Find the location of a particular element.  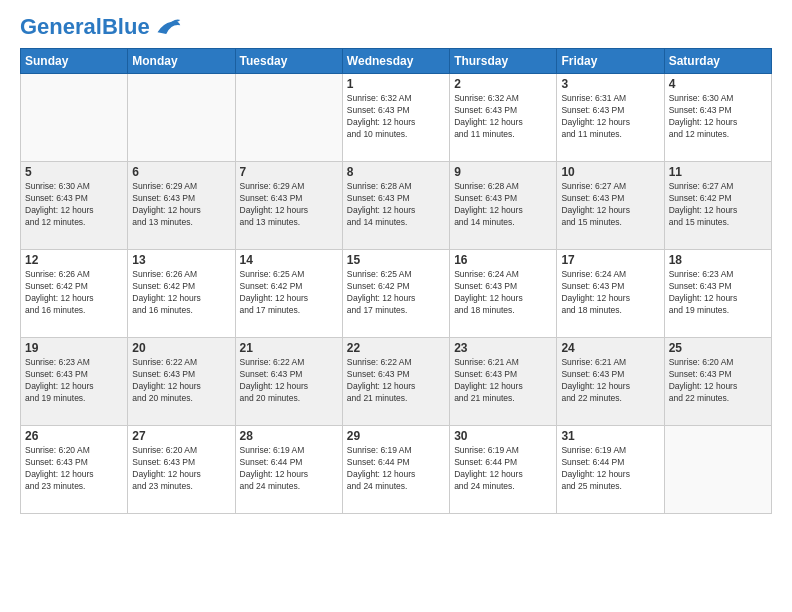

table-row: 15Sunrise: 6:25 AMSunset: 6:42 PMDayligh… is located at coordinates (396, 294).